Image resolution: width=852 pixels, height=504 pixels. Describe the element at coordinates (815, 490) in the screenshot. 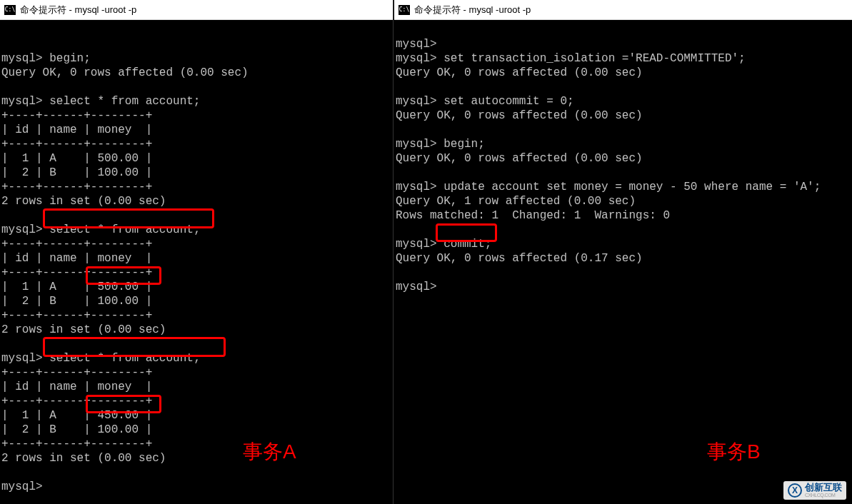

I see `watermark: X 创新互联 CXHLCQ.COM` at that location.